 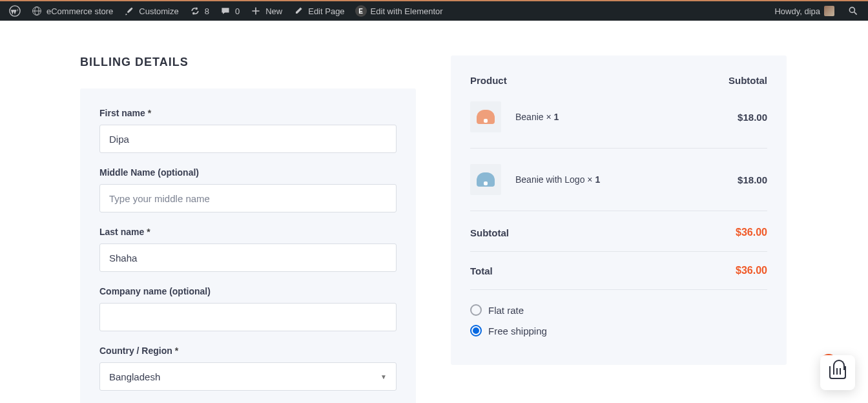 I want to click on avatar-icon, so click(x=829, y=11).